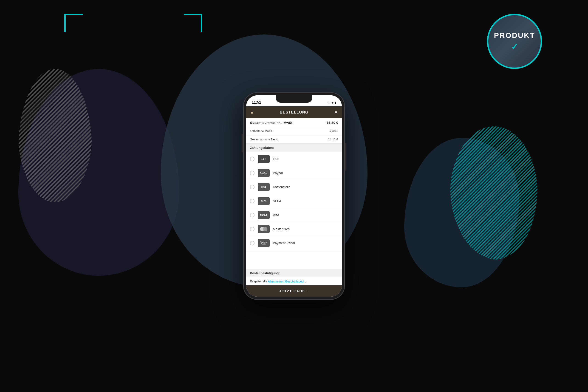 Image resolution: width=588 pixels, height=392 pixels. What do you see at coordinates (294, 131) in the screenshot?
I see `order-summary: Gesamtsumme inkl. MwSt. 16,80 € enthalte…` at bounding box center [294, 131].